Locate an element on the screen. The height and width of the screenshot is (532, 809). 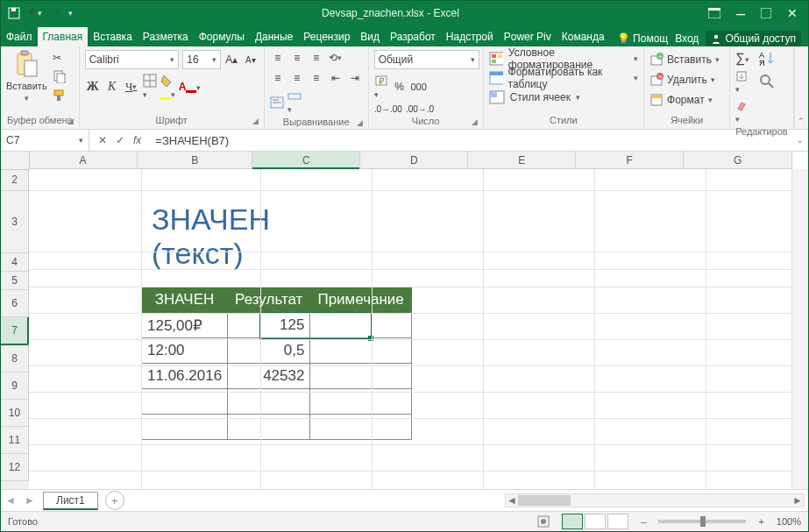
save-icon is located at coordinates (14, 13).